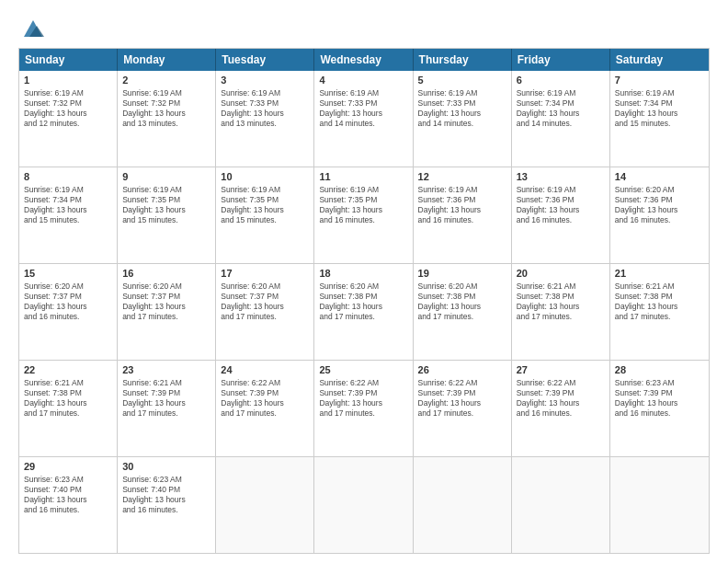 The width and height of the screenshot is (728, 563). I want to click on weekday-header: Monday, so click(167, 60).